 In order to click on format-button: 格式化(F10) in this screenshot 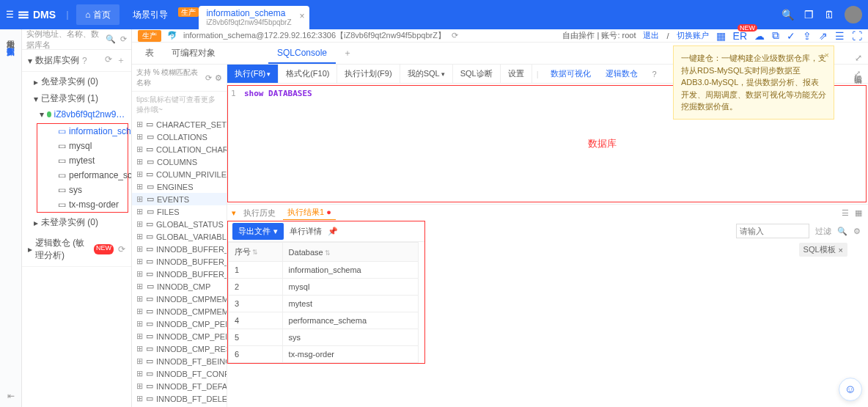, I will do `click(308, 73)`.